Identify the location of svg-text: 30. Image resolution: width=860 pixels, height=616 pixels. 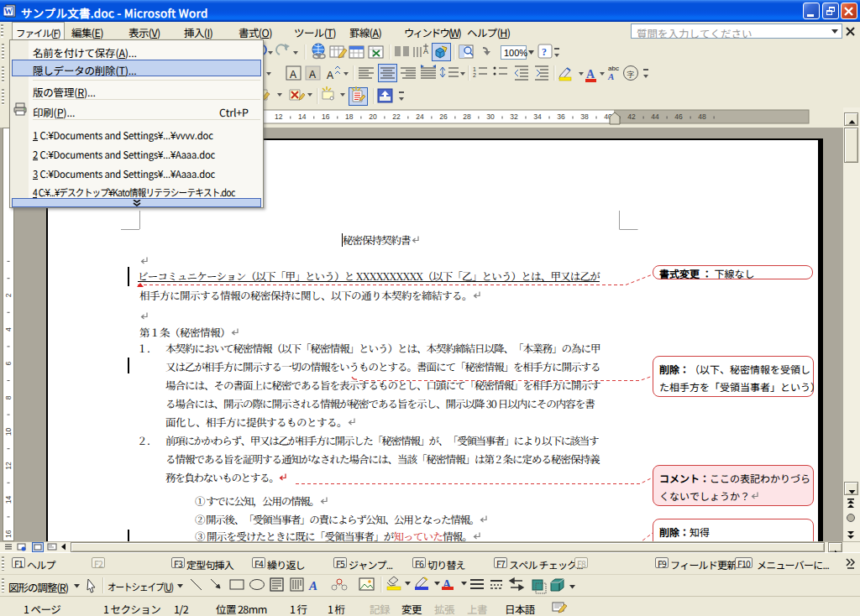
(490, 117).